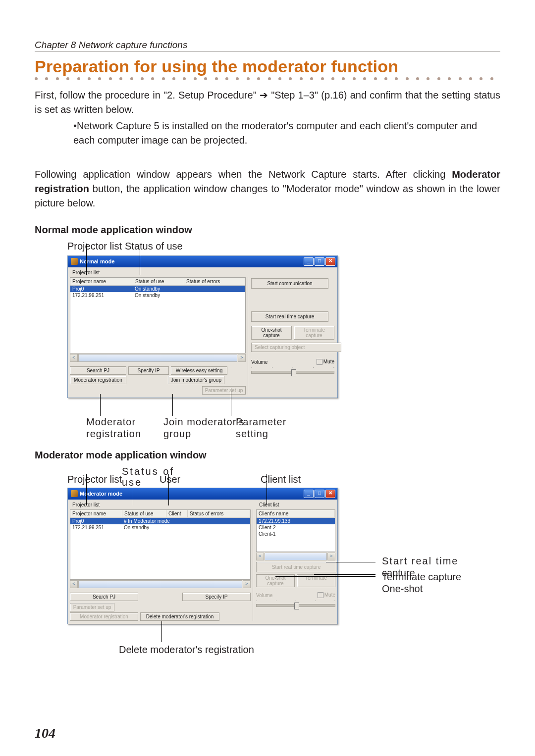 This screenshot has width=535, height=756. What do you see at coordinates (102, 281) in the screenshot?
I see `col-projector-name: Projector name` at bounding box center [102, 281].